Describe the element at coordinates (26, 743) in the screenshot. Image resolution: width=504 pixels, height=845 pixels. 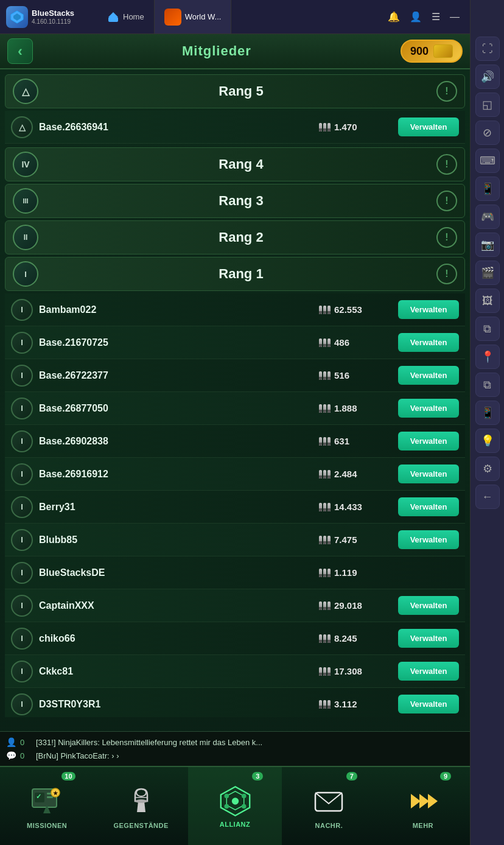
I see `chat-count-1: 0` at that location.